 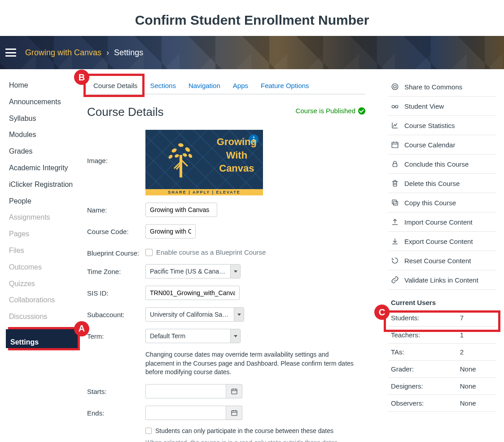 What do you see at coordinates (44, 119) in the screenshot?
I see `sidebar-item-syllabus: Syllabus` at bounding box center [44, 119].